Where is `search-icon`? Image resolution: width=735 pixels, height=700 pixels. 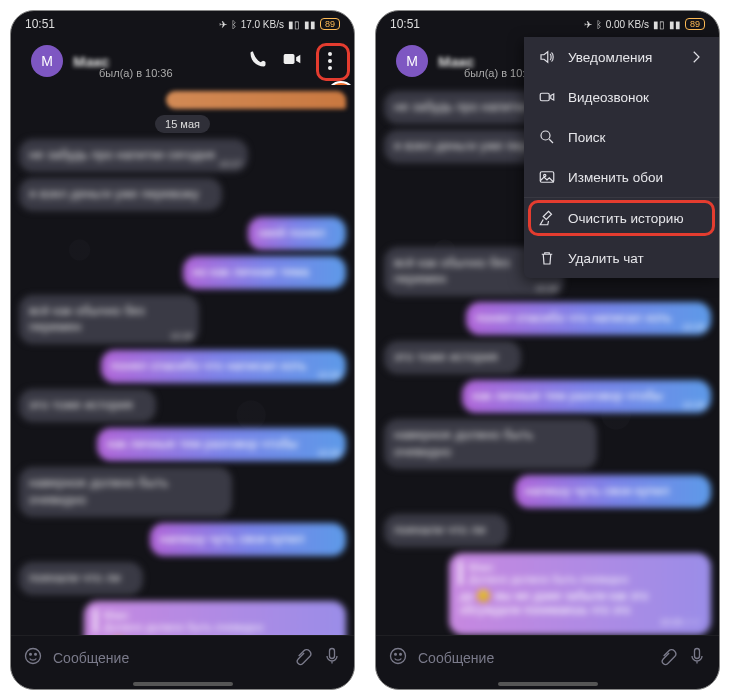 search-icon is located at coordinates (547, 137).